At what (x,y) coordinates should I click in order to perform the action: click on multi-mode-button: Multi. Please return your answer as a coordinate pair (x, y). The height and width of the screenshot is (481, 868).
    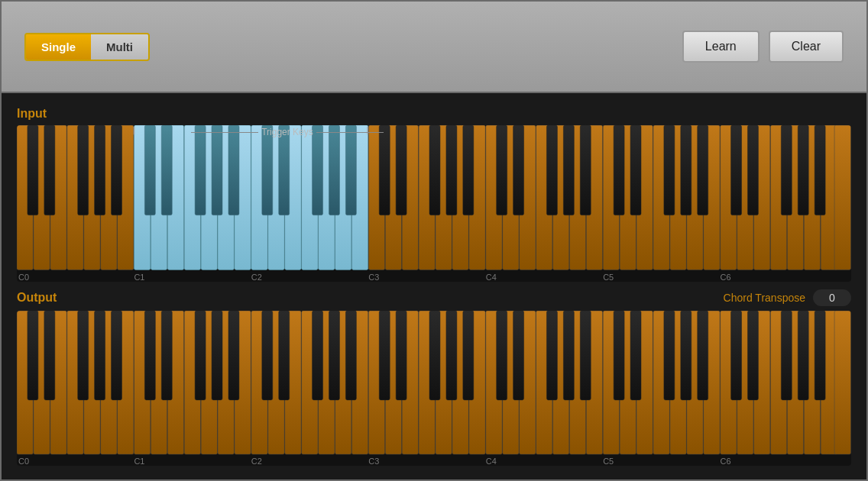
    Looking at the image, I should click on (119, 47).